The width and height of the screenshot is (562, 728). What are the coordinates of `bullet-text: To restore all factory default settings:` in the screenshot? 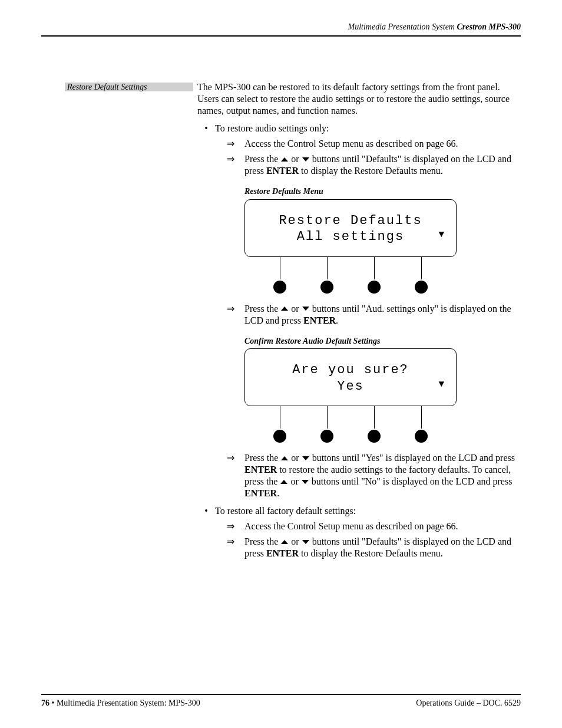 It's located at (368, 511).